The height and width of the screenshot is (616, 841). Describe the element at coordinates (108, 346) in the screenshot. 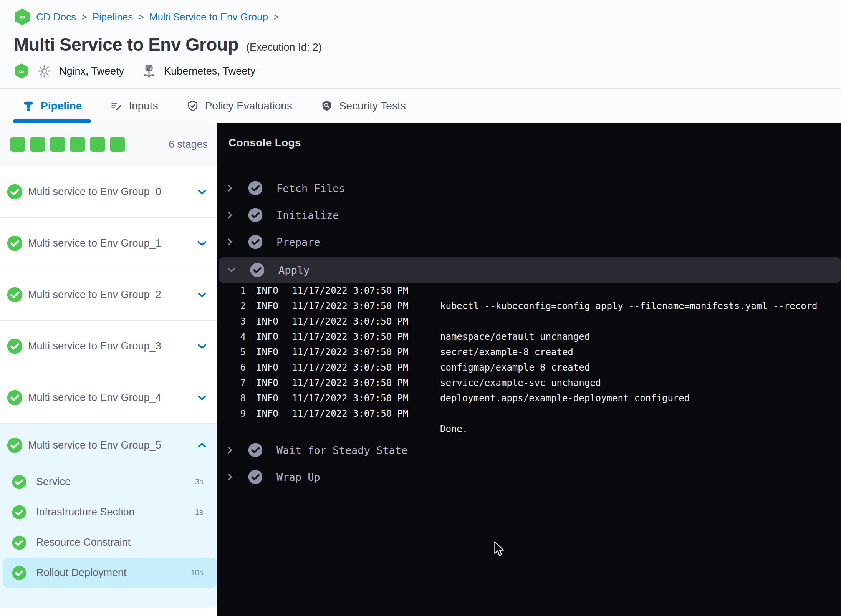

I see `stage-row: Multi service to Env Group_3` at that location.